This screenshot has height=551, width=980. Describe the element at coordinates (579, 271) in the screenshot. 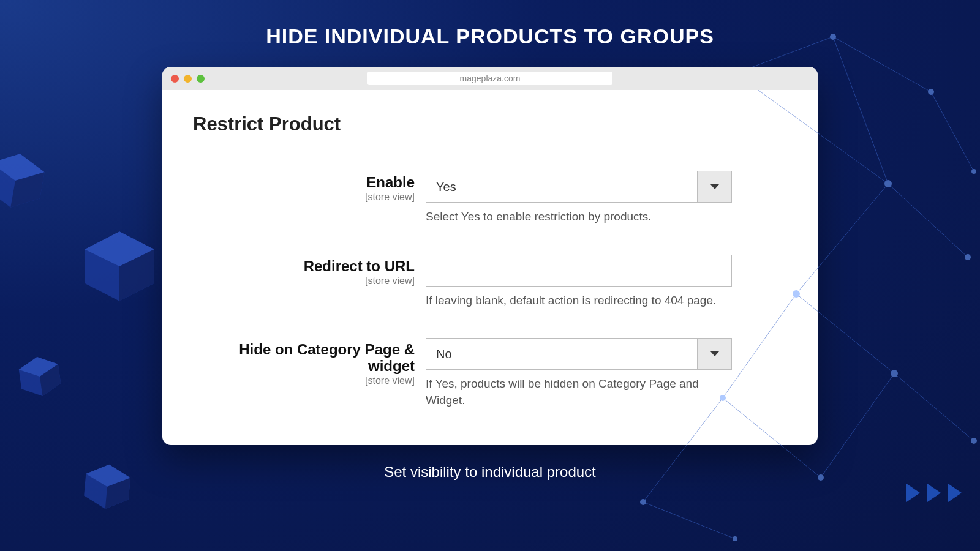

I see `redirect-input` at that location.